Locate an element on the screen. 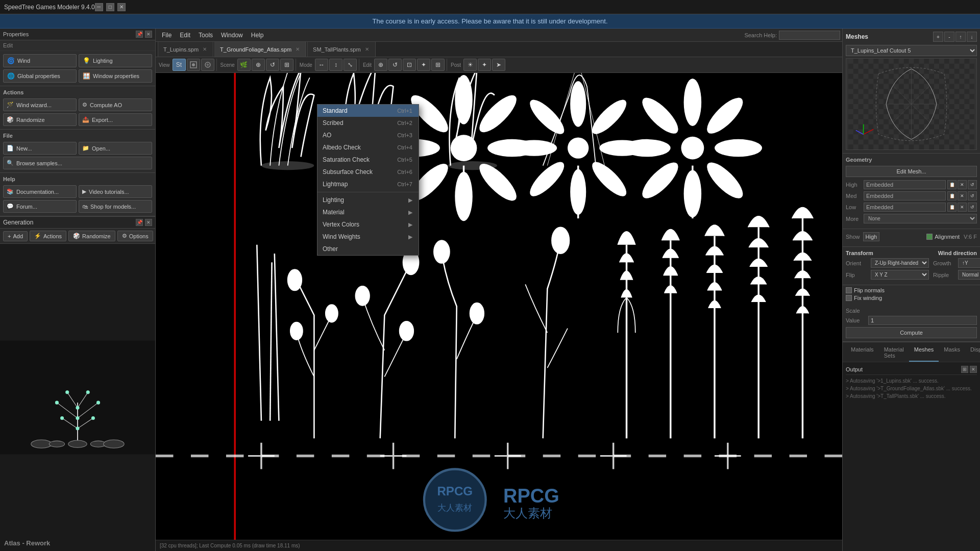  lighting-button: 💡 Lighting is located at coordinates (115, 61).